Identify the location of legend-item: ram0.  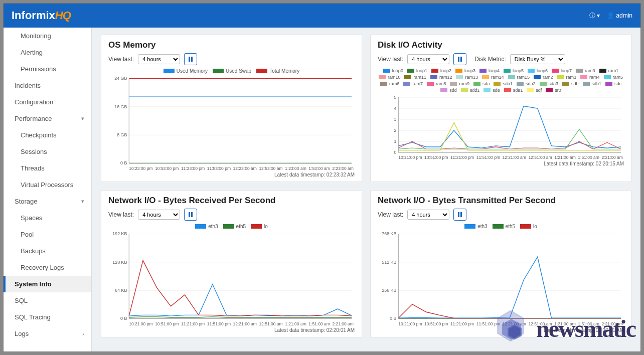
(586, 71).